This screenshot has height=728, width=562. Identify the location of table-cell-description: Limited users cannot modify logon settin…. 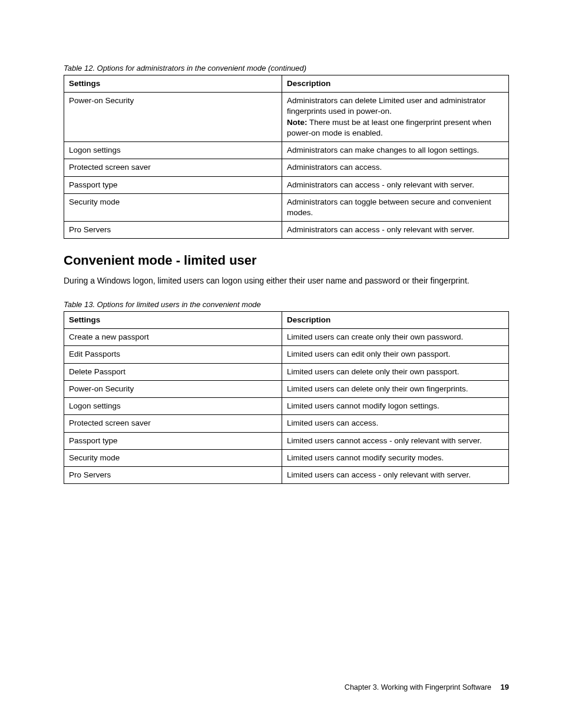
(395, 407).